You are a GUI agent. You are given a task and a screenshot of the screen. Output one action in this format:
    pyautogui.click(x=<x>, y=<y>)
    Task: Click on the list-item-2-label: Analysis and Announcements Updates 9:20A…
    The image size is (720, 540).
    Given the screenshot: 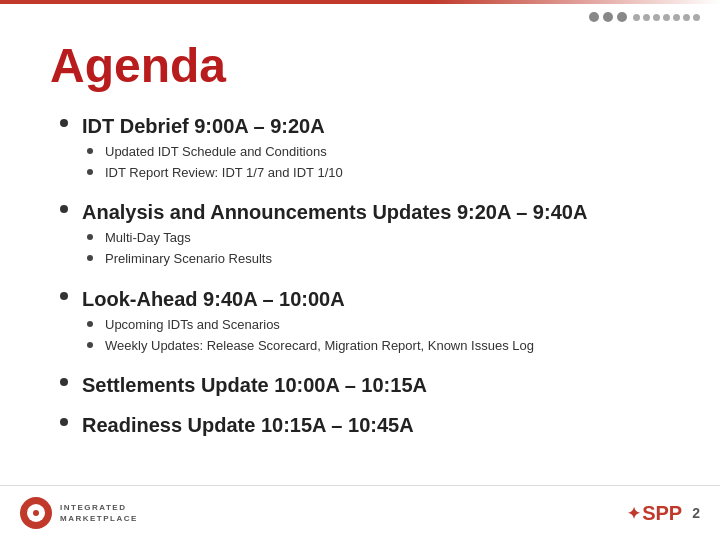 What is the action you would take?
    pyautogui.click(x=334, y=212)
    